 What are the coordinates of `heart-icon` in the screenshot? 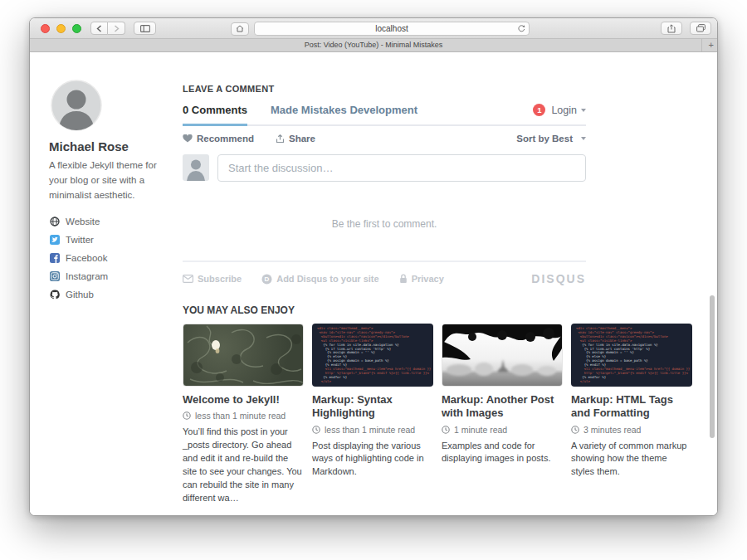 It's located at (188, 139).